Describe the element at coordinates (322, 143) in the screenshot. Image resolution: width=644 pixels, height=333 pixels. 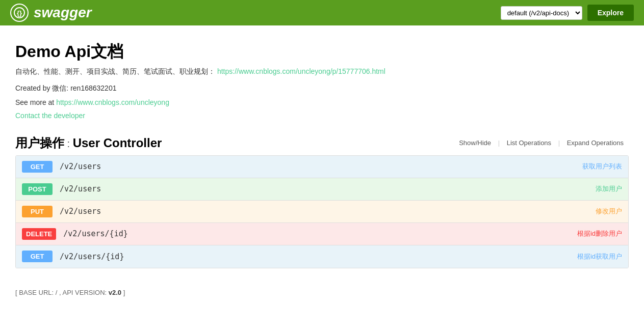
I see `controller-header: 用户操作 : User Controller Show/Hide | List …` at that location.